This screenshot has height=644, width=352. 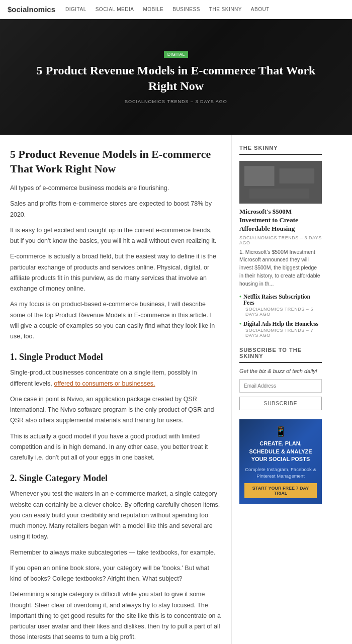 I want to click on site-logo: $ocialnomics, so click(x=31, y=9).